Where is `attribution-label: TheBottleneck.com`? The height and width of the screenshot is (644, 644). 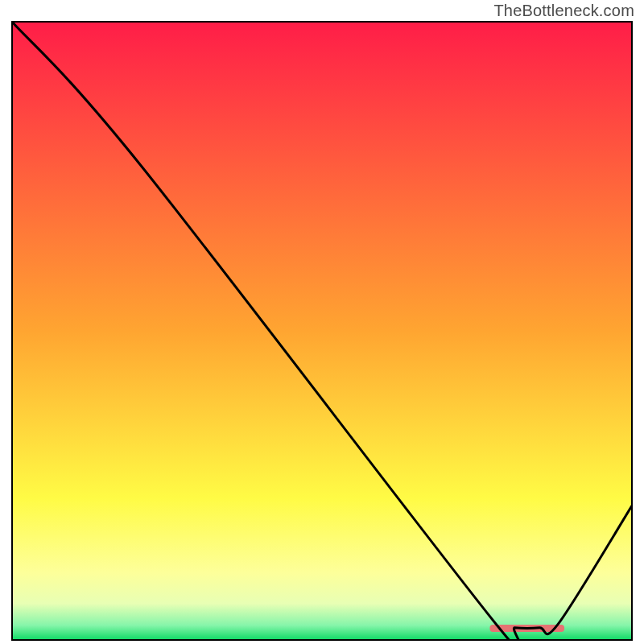
attribution-label: TheBottleneck.com is located at coordinates (564, 11).